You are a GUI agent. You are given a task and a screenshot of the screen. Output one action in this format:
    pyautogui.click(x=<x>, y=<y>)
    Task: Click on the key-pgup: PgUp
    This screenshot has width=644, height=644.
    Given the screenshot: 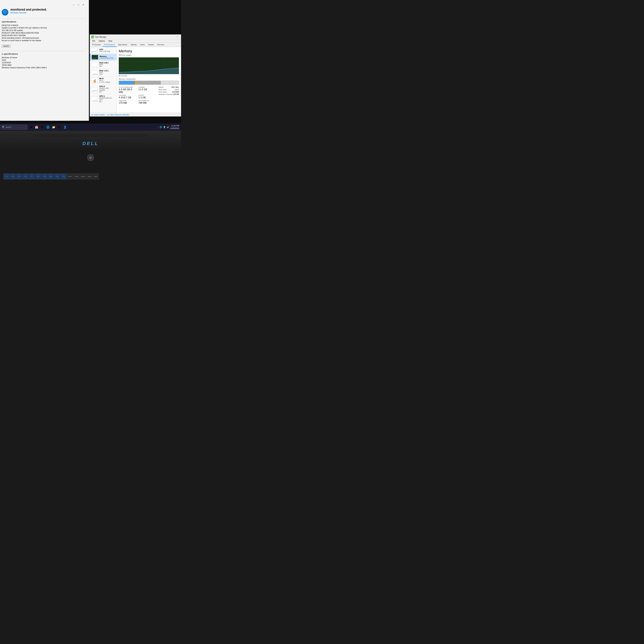 What is the action you would take?
    pyautogui.click(x=89, y=176)
    